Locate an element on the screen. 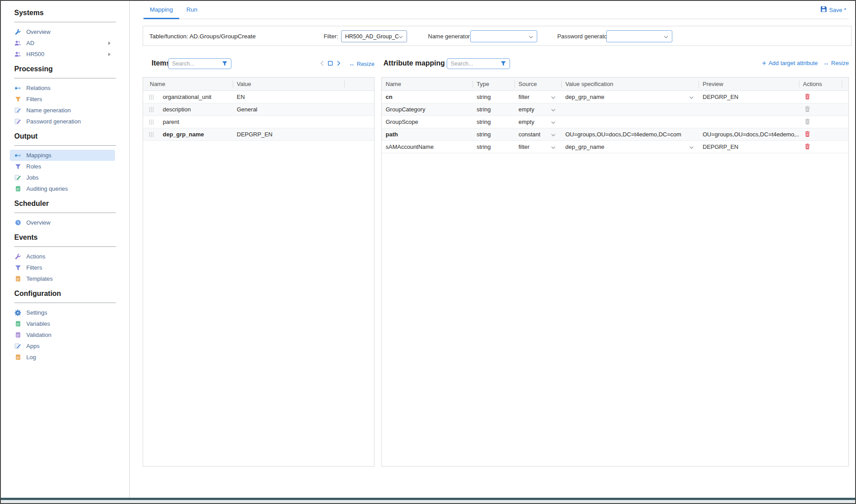  sidebar-item-label: Name generation is located at coordinates (49, 111).